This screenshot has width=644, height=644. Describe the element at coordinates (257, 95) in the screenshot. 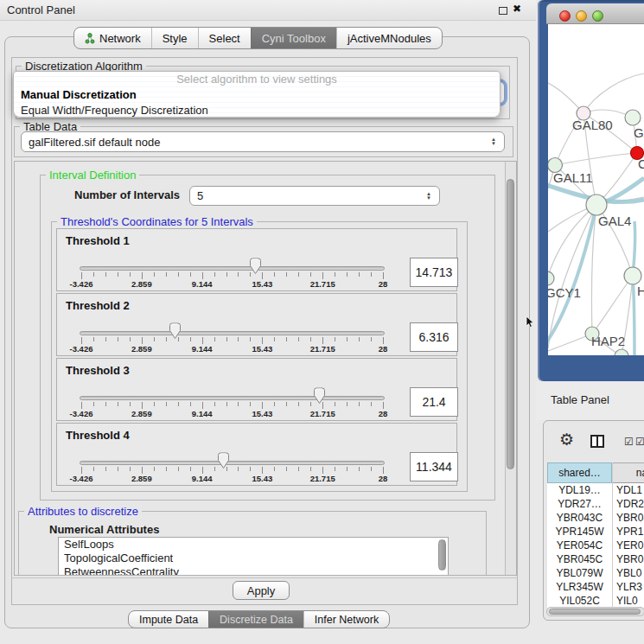

I see `dropdown-option-manual: Manual Discretization` at that location.